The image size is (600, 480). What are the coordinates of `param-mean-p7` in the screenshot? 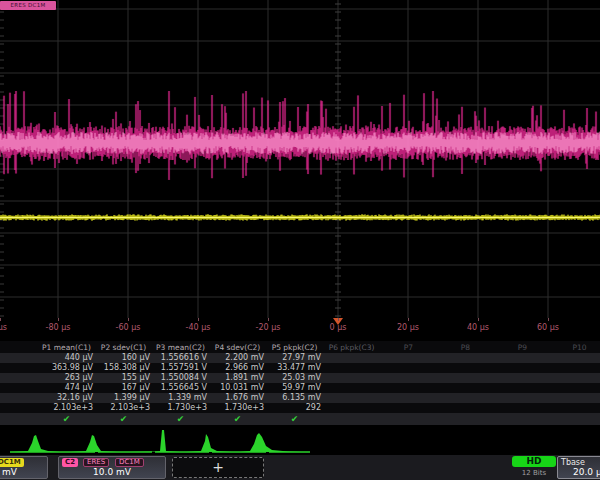 It's located at (408, 368).